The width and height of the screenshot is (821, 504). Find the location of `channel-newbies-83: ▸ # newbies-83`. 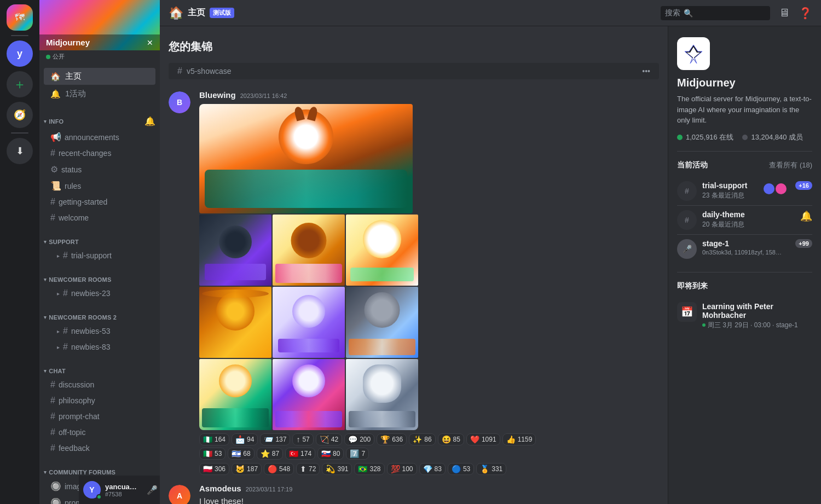

channel-newbies-83: ▸ # newbies-83 is located at coordinates (100, 347).